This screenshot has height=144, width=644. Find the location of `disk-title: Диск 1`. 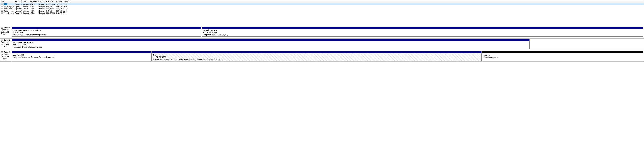

disk-title: Диск 1 is located at coordinates (7, 40).